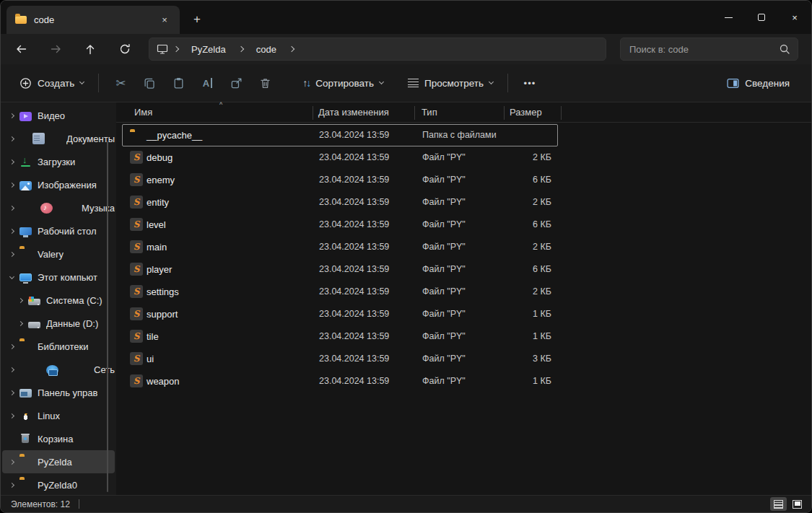 The image size is (812, 513). I want to click on details-view-icon, so click(778, 504).